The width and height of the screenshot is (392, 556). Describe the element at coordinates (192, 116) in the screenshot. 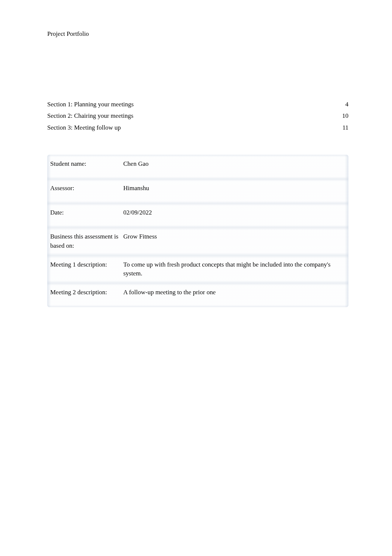

I see `toc-item-title: Section 2: Chairing your meetings` at that location.